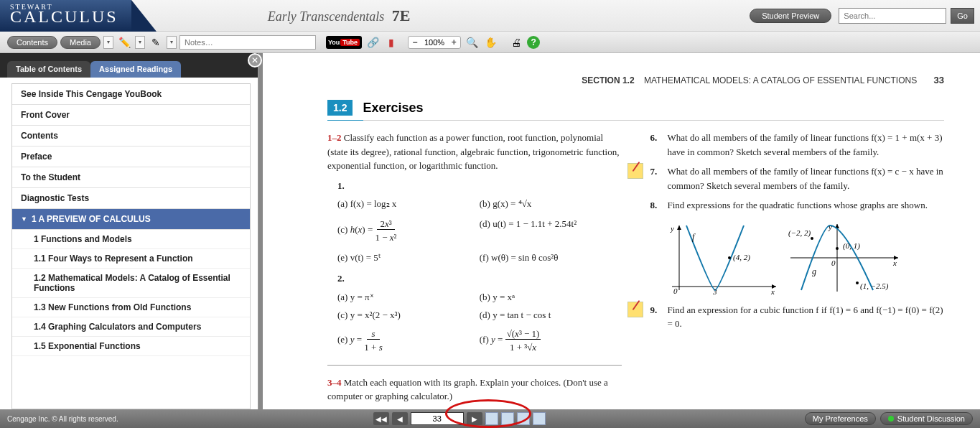 This screenshot has width=980, height=428. Describe the element at coordinates (131, 327) in the screenshot. I see `toc-entry: 1.4 Graphing Calculators and Computers` at that location.